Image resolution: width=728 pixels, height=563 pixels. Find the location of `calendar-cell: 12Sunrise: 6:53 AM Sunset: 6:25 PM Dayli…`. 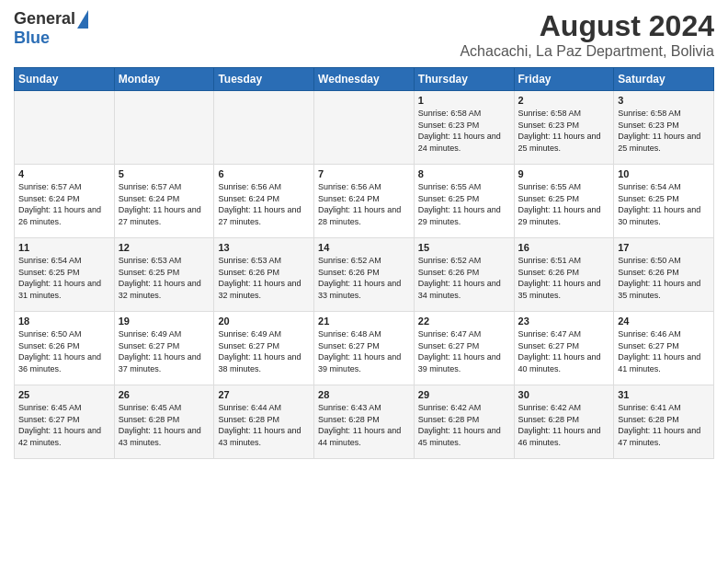

calendar-cell: 12Sunrise: 6:53 AM Sunset: 6:25 PM Dayli… is located at coordinates (164, 275).